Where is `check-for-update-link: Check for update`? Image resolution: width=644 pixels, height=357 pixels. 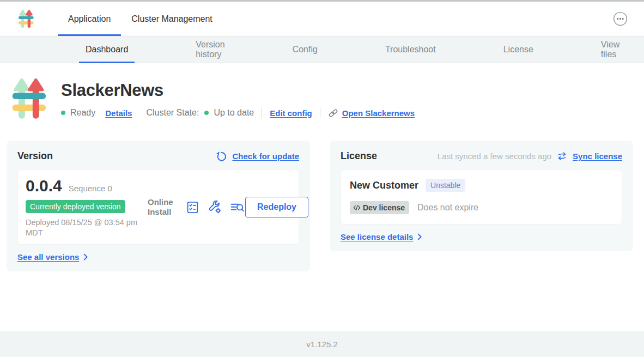
check-for-update-link: Check for update is located at coordinates (266, 156).